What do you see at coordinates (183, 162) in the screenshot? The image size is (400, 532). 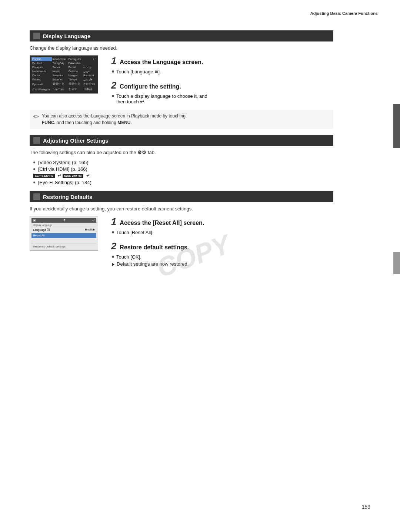 I see `settings-item-1: [Video System] (p. 165)` at bounding box center [183, 162].